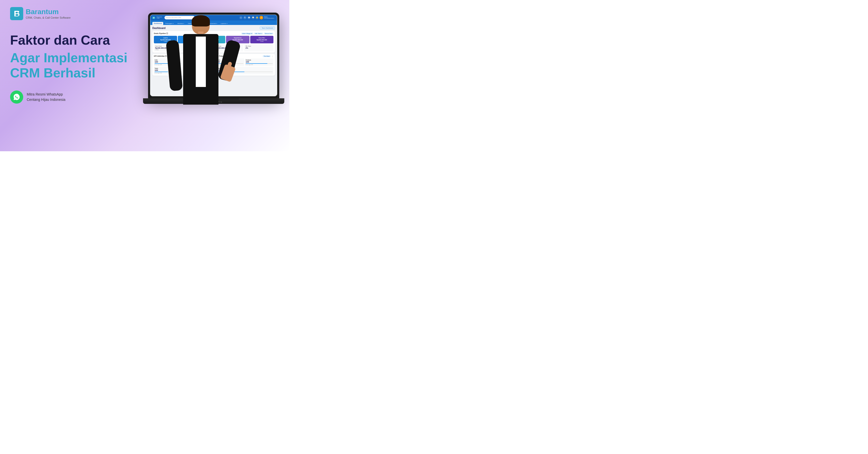 Image resolution: width=868 pixels, height=454 pixels. I want to click on crm-bell-icon: 🔔, so click(257, 18).